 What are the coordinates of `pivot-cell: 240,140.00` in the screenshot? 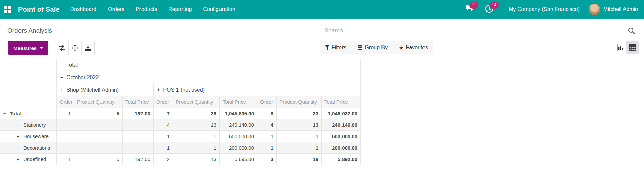 It's located at (341, 125).